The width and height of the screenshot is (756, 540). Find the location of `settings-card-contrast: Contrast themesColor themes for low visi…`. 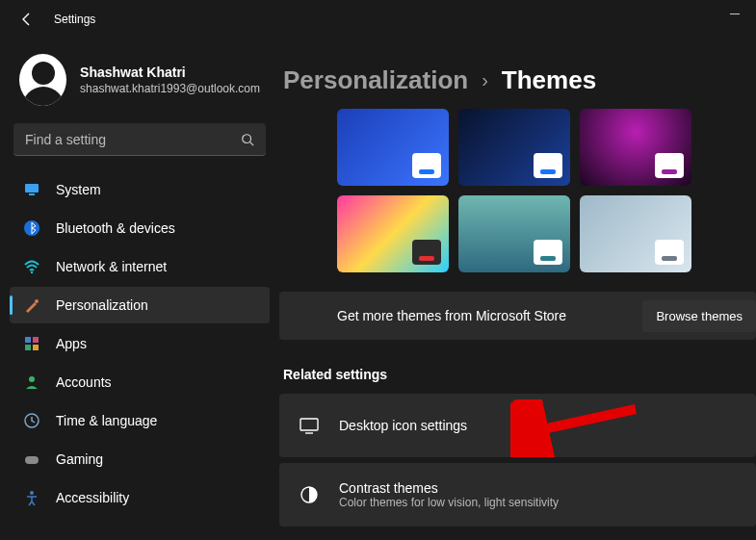

settings-card-contrast: Contrast themesColor themes for low visi… is located at coordinates (518, 495).